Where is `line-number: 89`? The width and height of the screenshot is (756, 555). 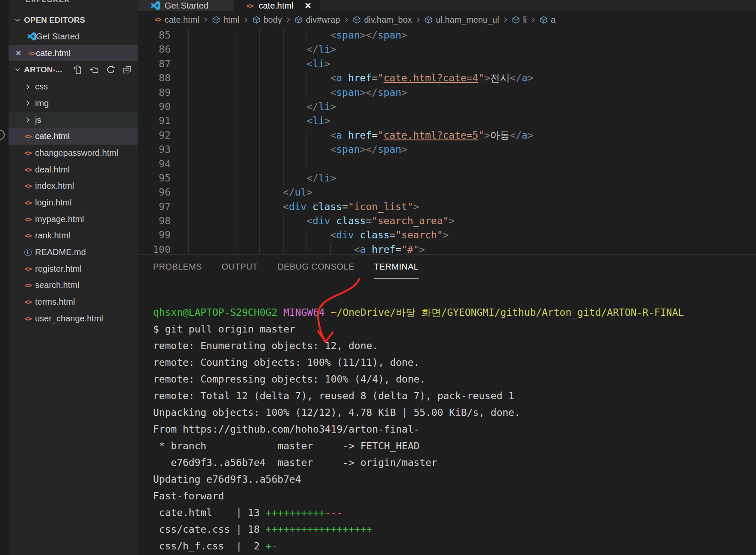 line-number: 89 is located at coordinates (154, 92).